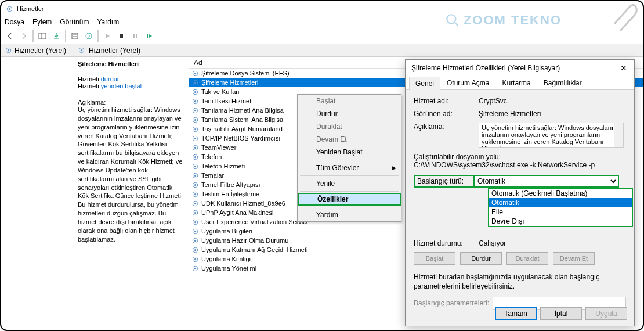 The width and height of the screenshot is (644, 331). Describe the element at coordinates (107, 36) in the screenshot. I see `start-button` at that location.